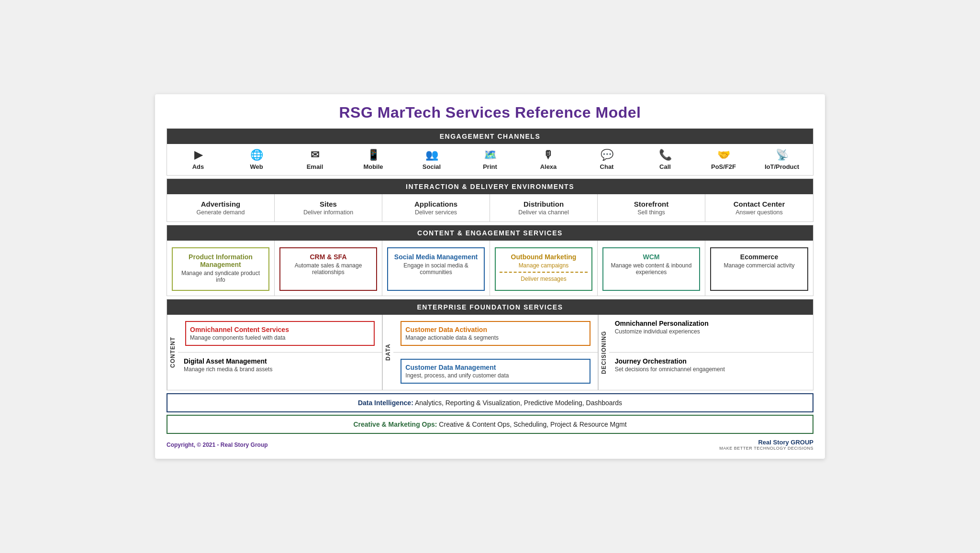 Image resolution: width=980 pixels, height=553 pixels. Describe the element at coordinates (773, 442) in the screenshot. I see `footer-logo-line1: Real Story` at that location.